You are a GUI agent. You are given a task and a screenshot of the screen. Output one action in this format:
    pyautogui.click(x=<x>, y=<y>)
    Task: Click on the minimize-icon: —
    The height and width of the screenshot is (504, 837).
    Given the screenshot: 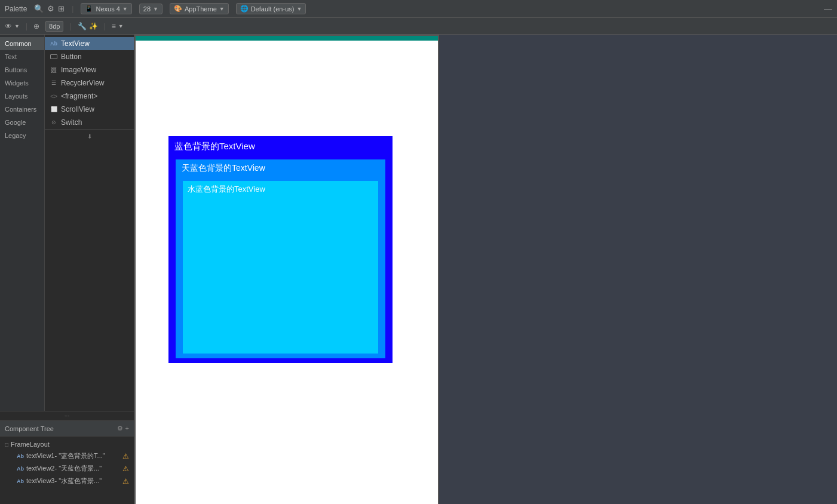 What is the action you would take?
    pyautogui.click(x=828, y=9)
    